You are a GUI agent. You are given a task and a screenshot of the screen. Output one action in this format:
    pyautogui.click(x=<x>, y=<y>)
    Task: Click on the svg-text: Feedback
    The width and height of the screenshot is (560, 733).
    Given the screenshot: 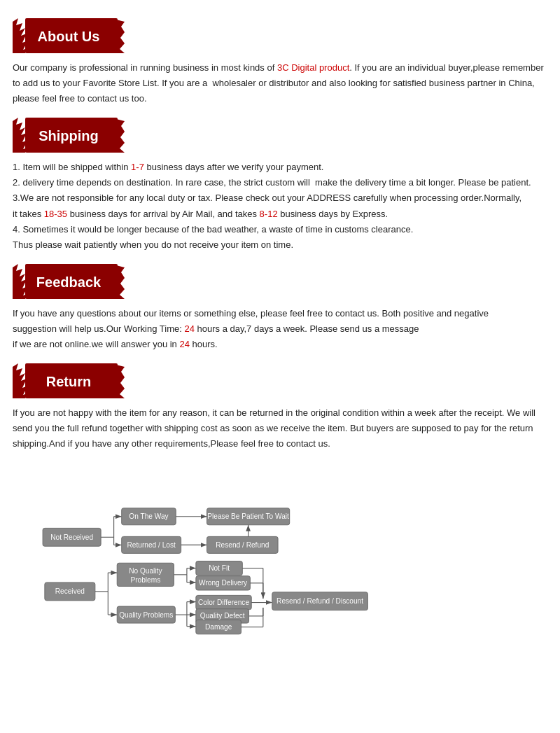 What is the action you would take?
    pyautogui.click(x=69, y=282)
    